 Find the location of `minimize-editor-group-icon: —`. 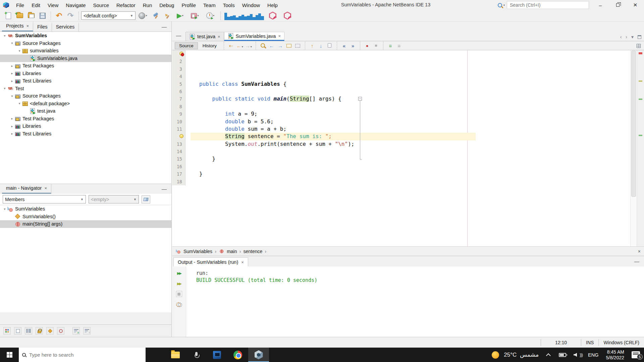

minimize-editor-group-icon: — is located at coordinates (178, 36).